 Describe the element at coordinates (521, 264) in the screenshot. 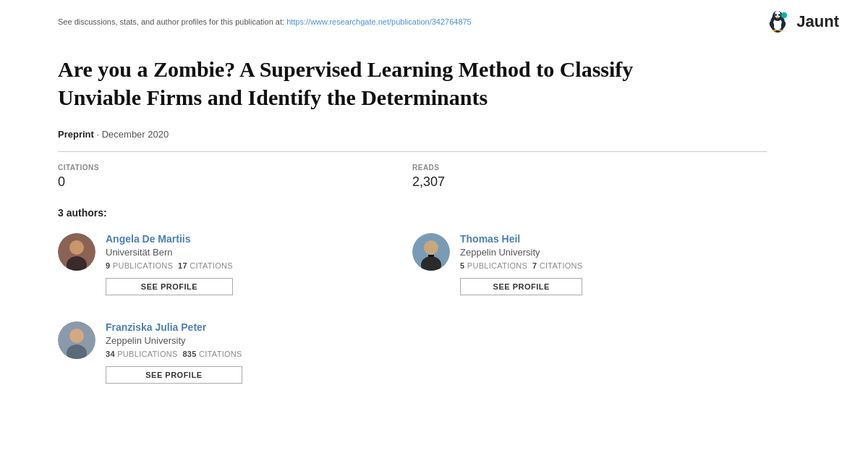

I see `author-info: Thomas HeilZeppelin University5 PUBLICAT…` at that location.